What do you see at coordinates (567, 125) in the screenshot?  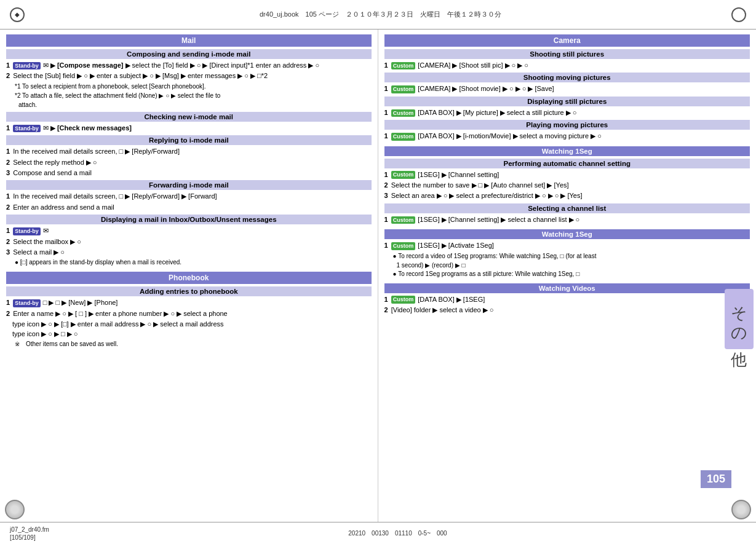 I see `play-movie-header: Playing moving pictures` at bounding box center [567, 125].